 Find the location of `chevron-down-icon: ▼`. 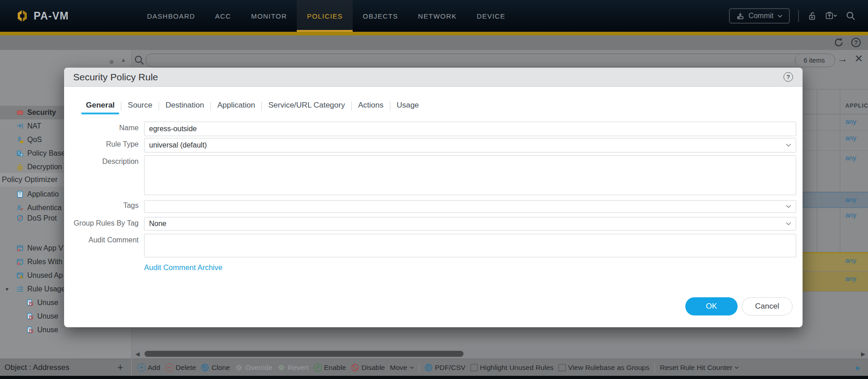

chevron-down-icon: ▼ is located at coordinates (7, 289).